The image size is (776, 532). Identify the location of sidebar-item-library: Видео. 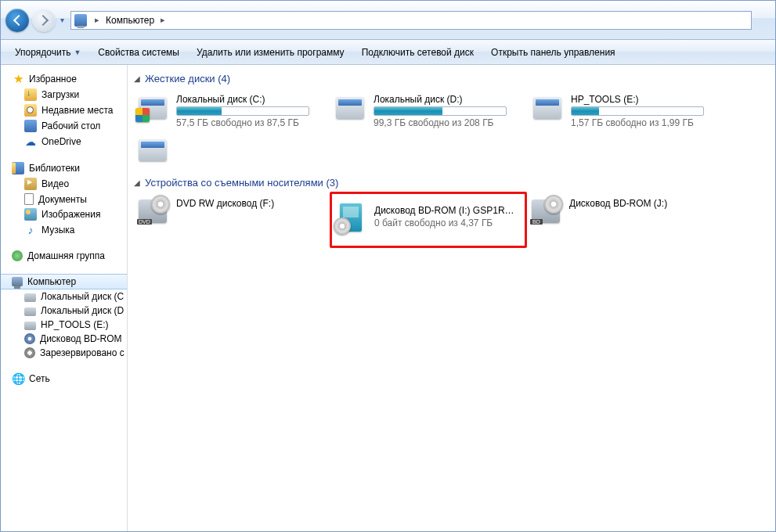
(64, 184).